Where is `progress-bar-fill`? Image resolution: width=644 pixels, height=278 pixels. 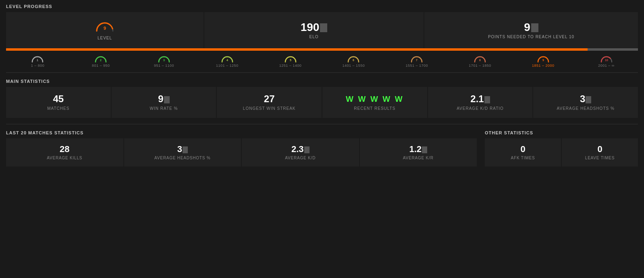
progress-bar-fill is located at coordinates (297, 49).